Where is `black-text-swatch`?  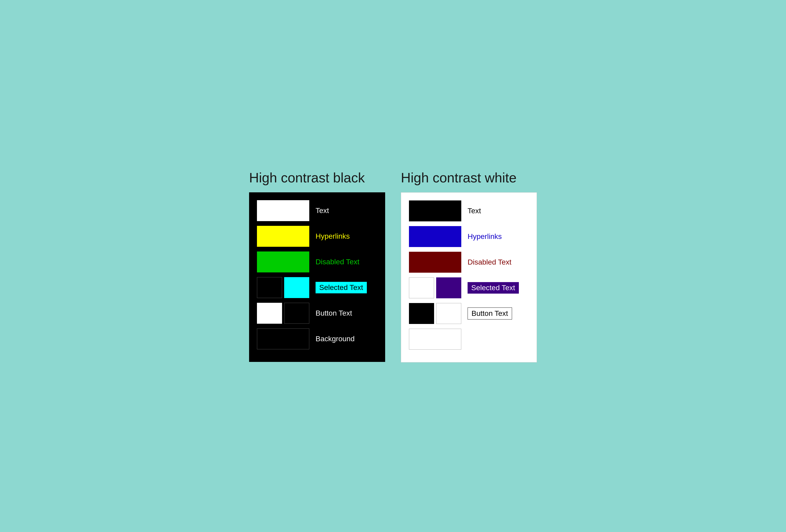
black-text-swatch is located at coordinates (283, 211).